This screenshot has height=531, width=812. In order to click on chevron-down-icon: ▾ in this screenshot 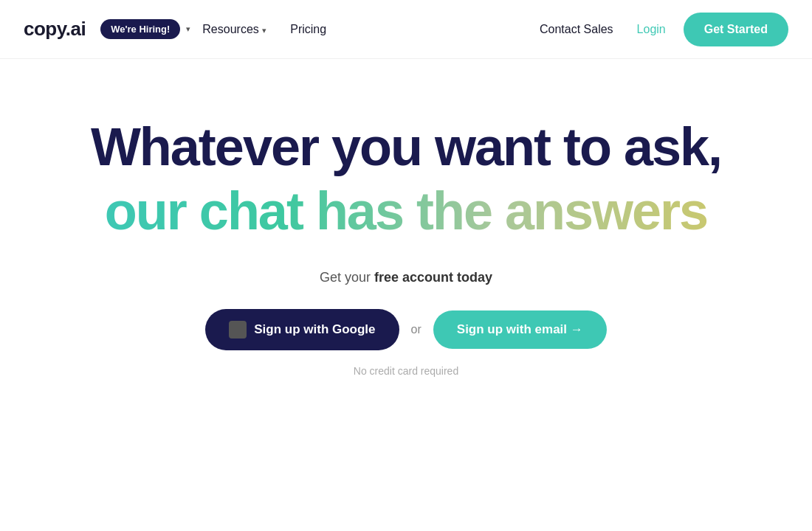, I will do `click(188, 30)`.